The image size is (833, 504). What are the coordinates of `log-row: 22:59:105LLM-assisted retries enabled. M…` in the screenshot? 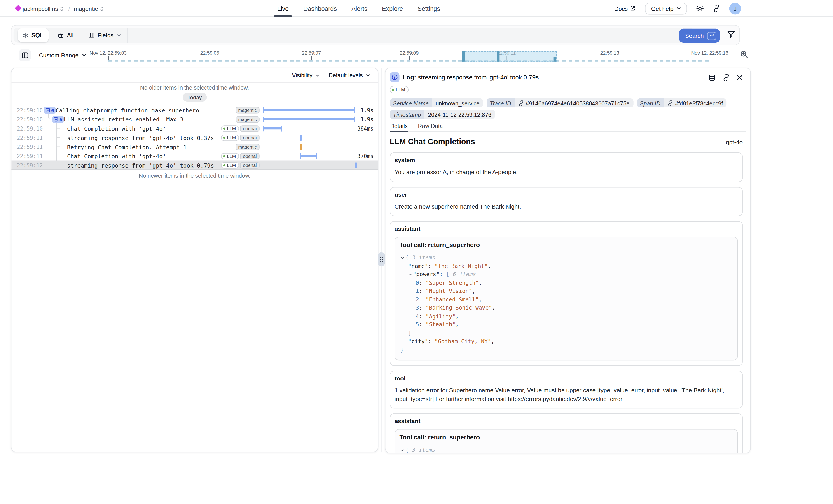 It's located at (195, 119).